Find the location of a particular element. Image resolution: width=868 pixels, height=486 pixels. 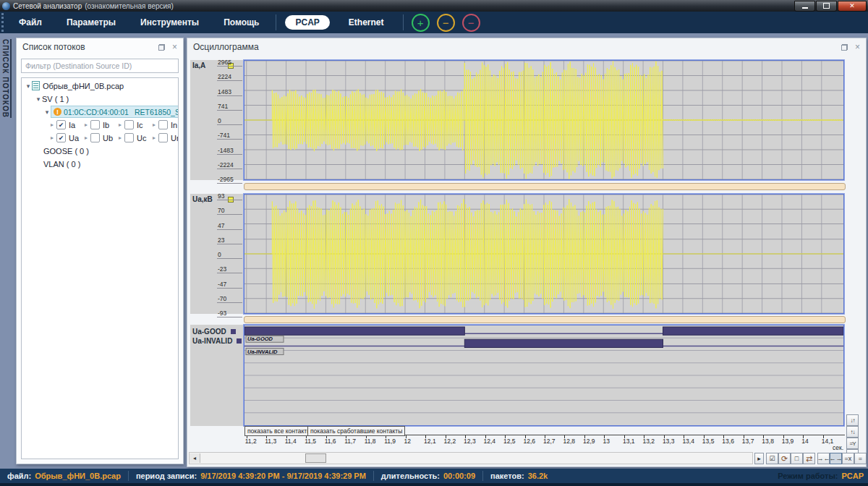

channel-item-ua: ▸✔Ua is located at coordinates (68, 137).